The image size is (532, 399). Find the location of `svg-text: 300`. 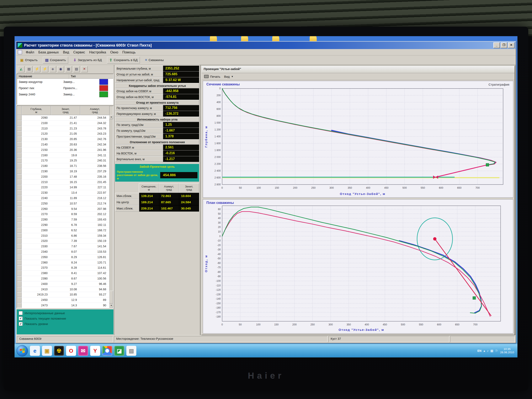

svg-text: 300 is located at coordinates (331, 325).